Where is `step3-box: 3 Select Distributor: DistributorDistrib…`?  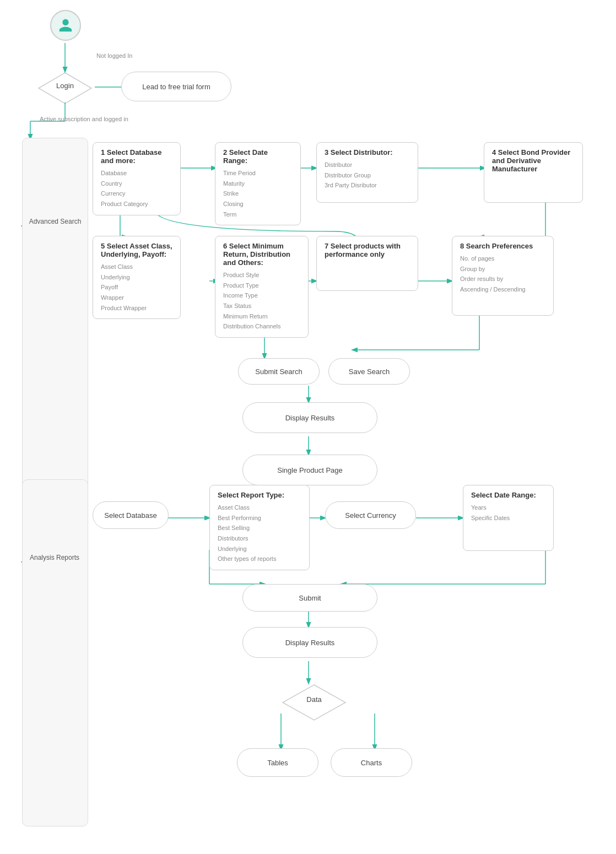
step3-box: 3 Select Distributor: DistributorDistrib… is located at coordinates (367, 172).